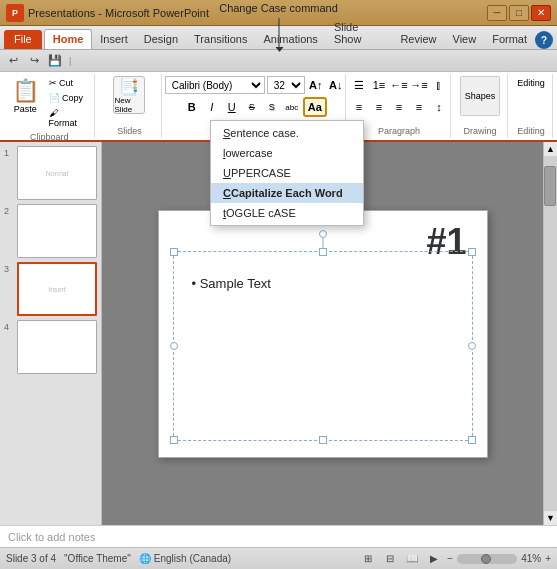  I want to click on normal-view-button: ⊞, so click(368, 559).